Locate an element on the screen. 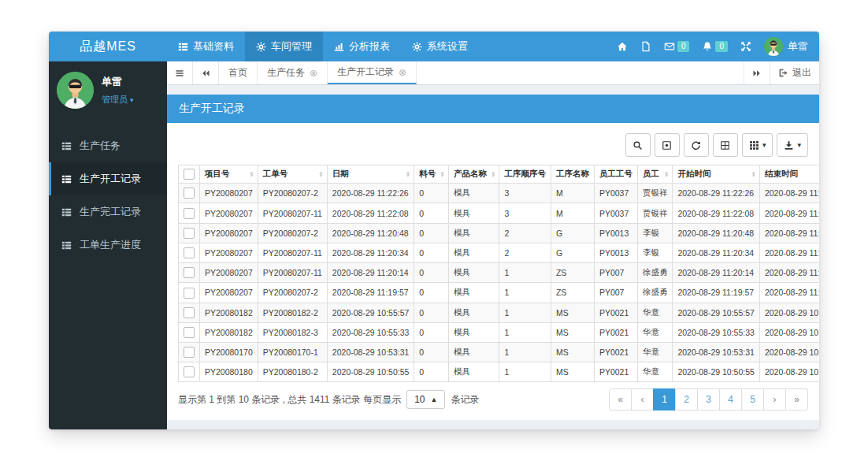 This screenshot has height=457, width=868. pagination-bar: 显示第 1 到第 10 条记录 , 总共 1411 条记录 每页显示 10 ▲ … is located at coordinates (493, 399).